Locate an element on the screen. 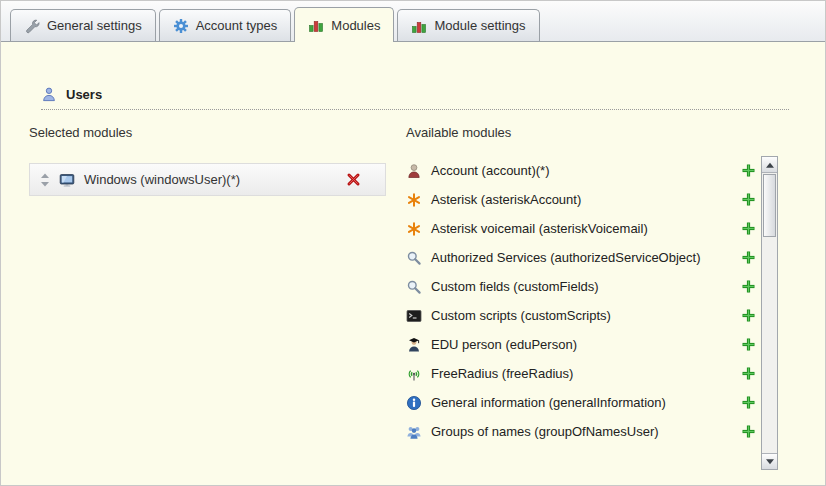  available-module-row: EDU person (eduPerson) is located at coordinates (582, 344).